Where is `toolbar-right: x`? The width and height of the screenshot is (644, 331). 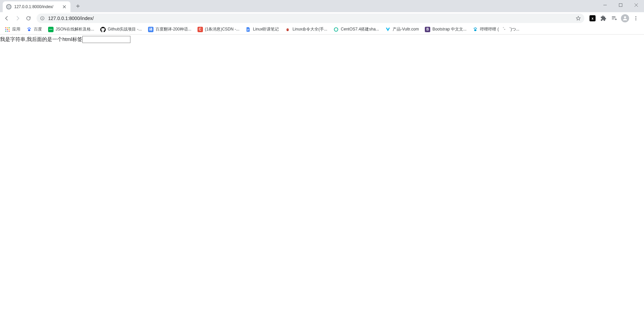 toolbar-right: x is located at coordinates (615, 18).